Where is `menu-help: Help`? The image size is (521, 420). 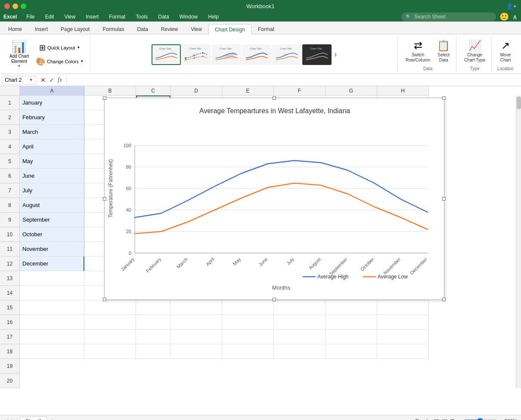
menu-help: Help is located at coordinates (214, 17).